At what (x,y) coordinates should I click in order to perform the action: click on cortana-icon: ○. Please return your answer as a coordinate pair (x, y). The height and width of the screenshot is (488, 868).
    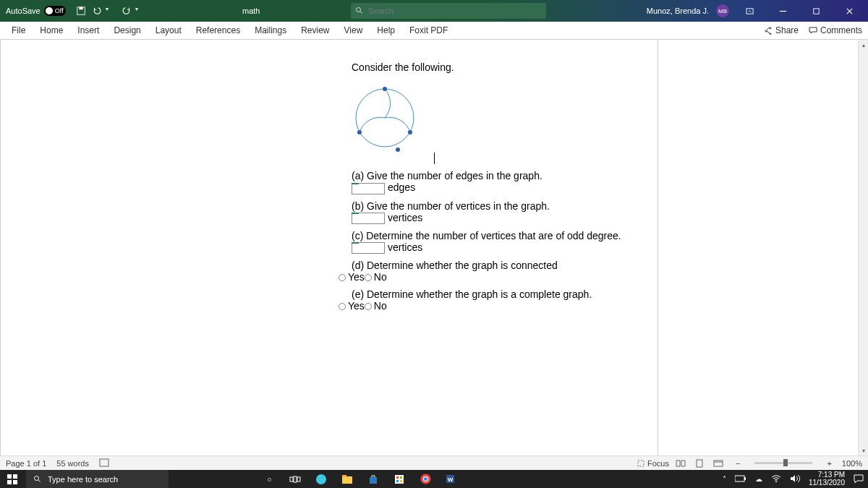
    Looking at the image, I should click on (269, 479).